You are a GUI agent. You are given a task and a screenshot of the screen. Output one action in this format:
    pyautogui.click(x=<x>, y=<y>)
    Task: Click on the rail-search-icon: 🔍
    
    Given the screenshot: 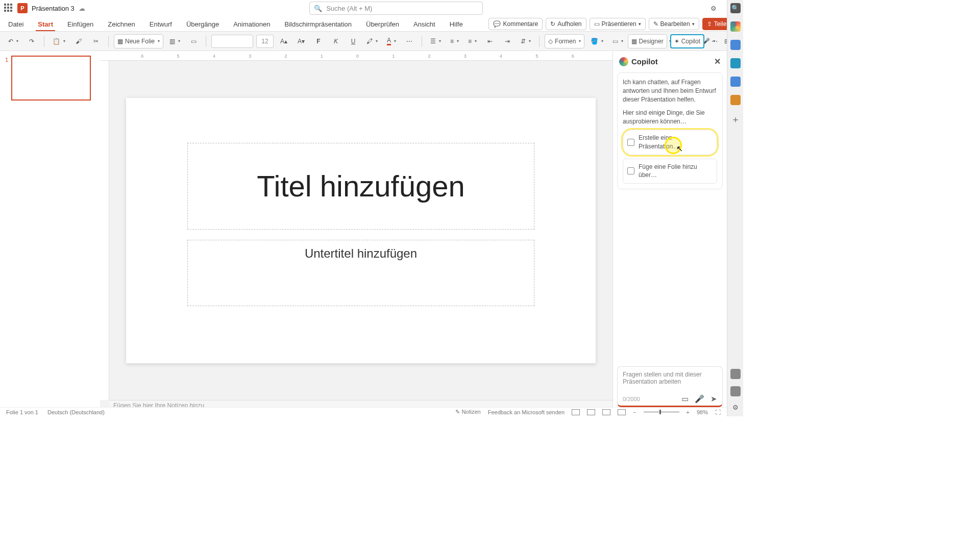 What is the action you would take?
    pyautogui.click(x=736, y=8)
    